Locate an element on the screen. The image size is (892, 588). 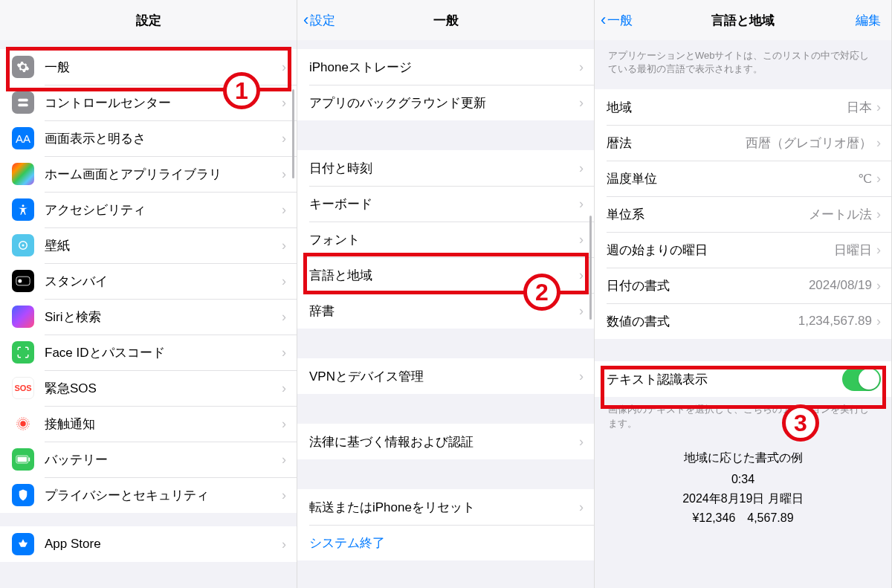
row-label: 言語と地域 is located at coordinates (445, 275).